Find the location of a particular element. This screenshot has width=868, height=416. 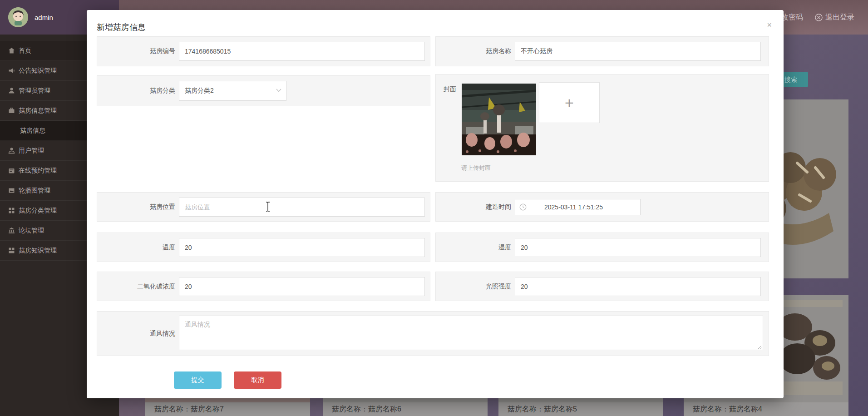

plus-icon: + is located at coordinates (569, 103).